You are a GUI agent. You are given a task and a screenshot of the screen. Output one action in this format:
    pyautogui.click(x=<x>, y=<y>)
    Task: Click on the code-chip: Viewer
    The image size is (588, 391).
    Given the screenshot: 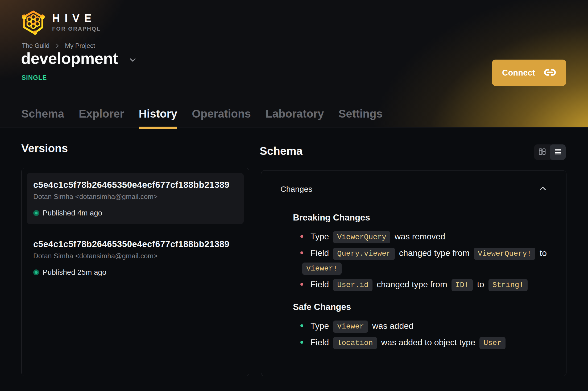 What is the action you would take?
    pyautogui.click(x=351, y=327)
    